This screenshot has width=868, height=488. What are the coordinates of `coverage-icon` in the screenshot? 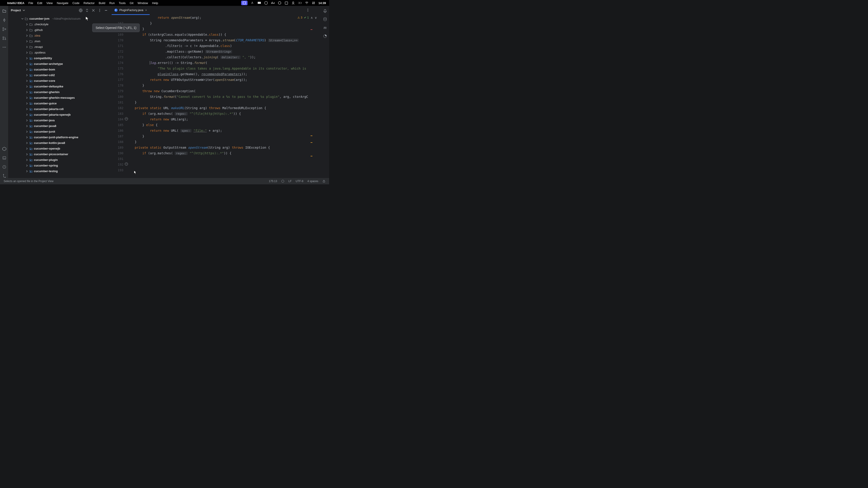 It's located at (325, 36).